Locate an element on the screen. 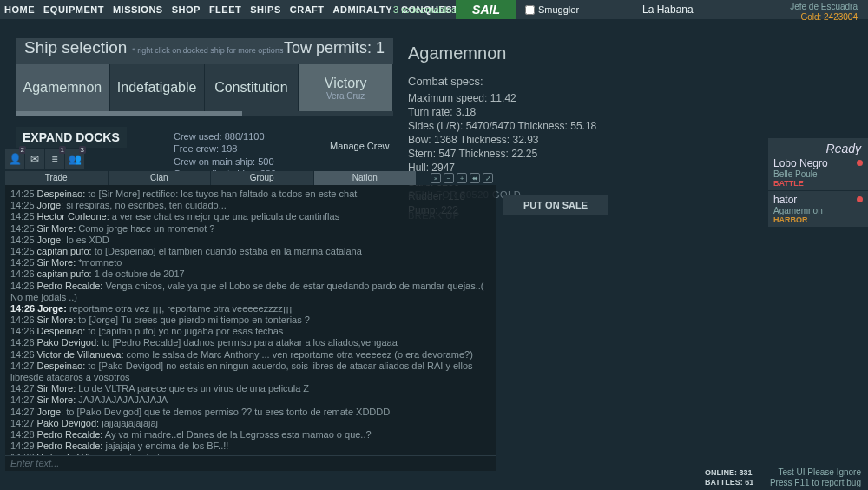  chat-line: 14:27 Sir More: Lo de VLTRA parece que e… is located at coordinates (251, 389).